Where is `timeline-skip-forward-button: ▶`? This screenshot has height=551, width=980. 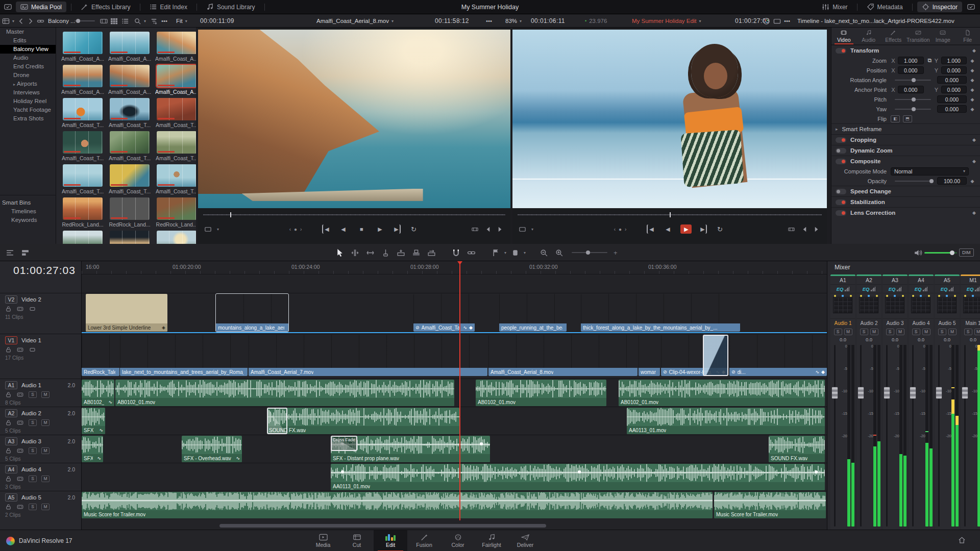 timeline-skip-forward-button: ▶ is located at coordinates (703, 229).